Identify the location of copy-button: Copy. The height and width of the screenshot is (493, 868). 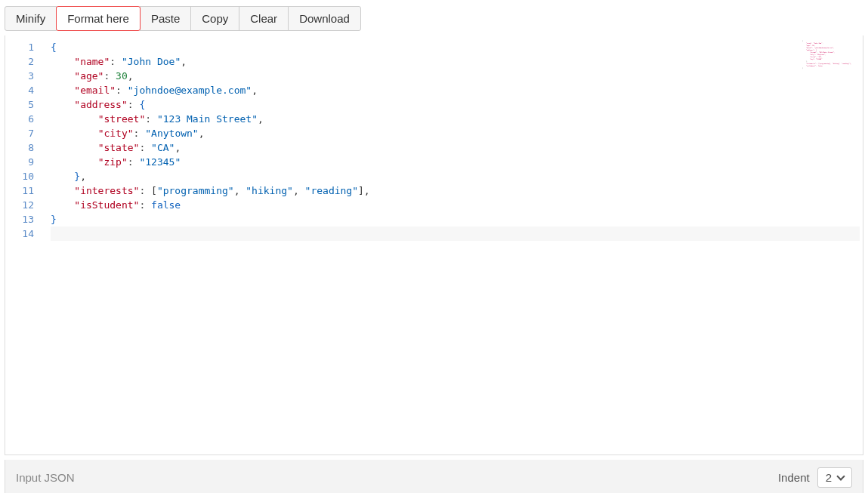
(215, 18).